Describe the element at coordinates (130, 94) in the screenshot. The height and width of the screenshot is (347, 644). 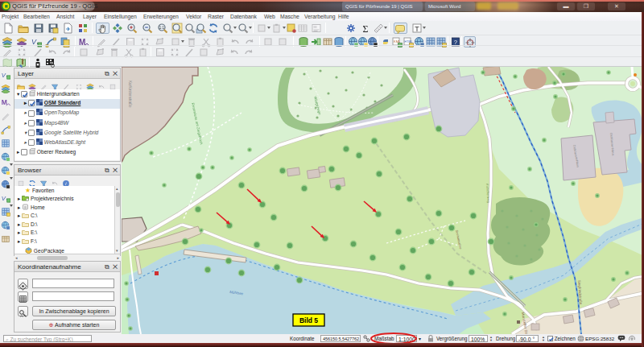
I see `svg-text: Kurfürstenstraße` at that location.